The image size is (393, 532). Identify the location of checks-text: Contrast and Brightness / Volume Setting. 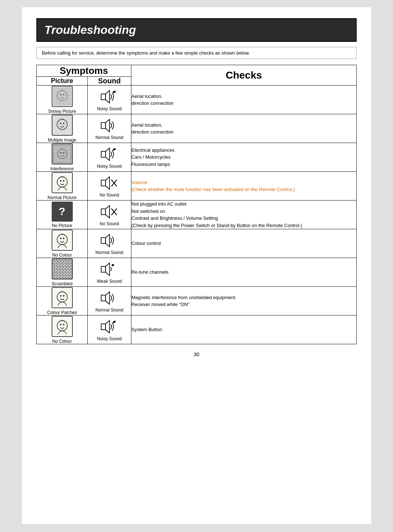
(175, 218).